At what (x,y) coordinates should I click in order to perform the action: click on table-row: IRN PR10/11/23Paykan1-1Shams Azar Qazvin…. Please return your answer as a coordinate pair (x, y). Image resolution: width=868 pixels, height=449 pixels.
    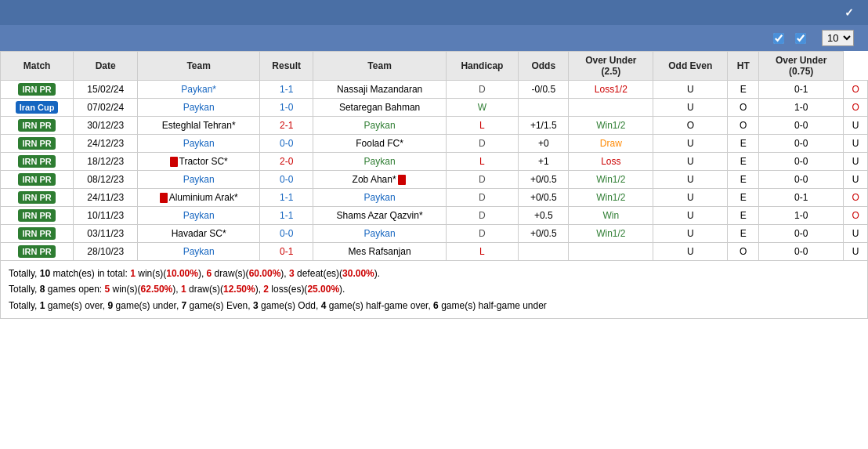
    Looking at the image, I should click on (434, 216).